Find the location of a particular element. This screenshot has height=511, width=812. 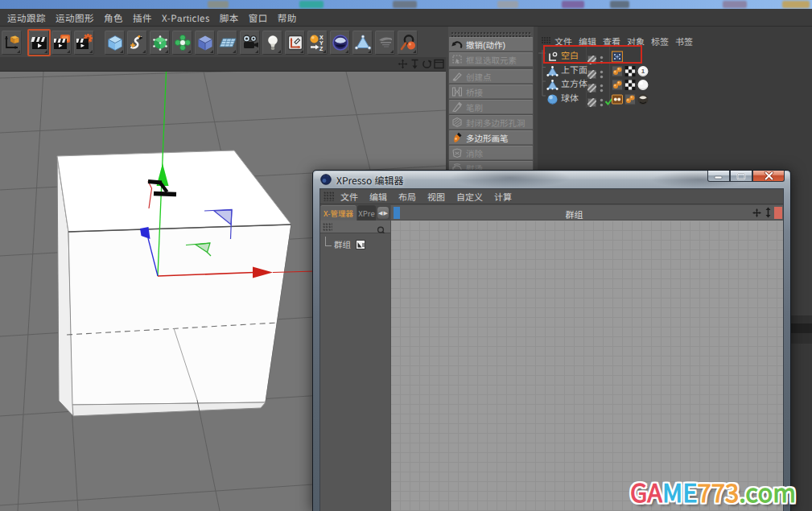

cube-object is located at coordinates (174, 283).